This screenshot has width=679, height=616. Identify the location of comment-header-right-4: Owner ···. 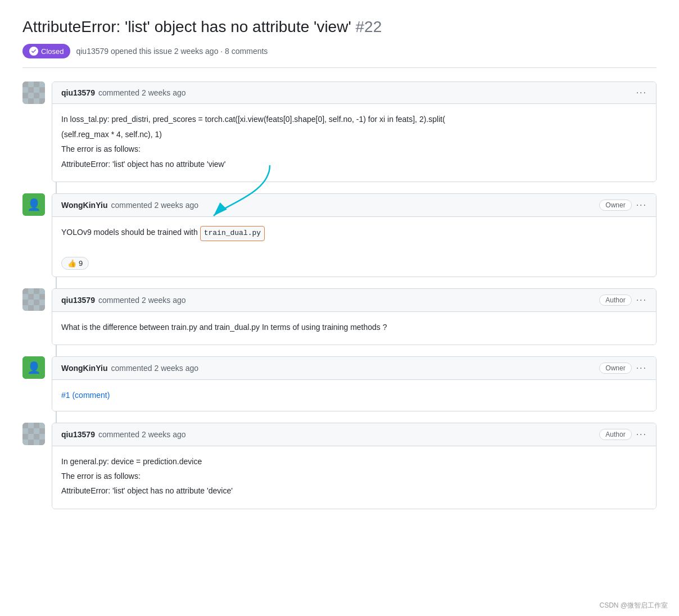
(623, 368).